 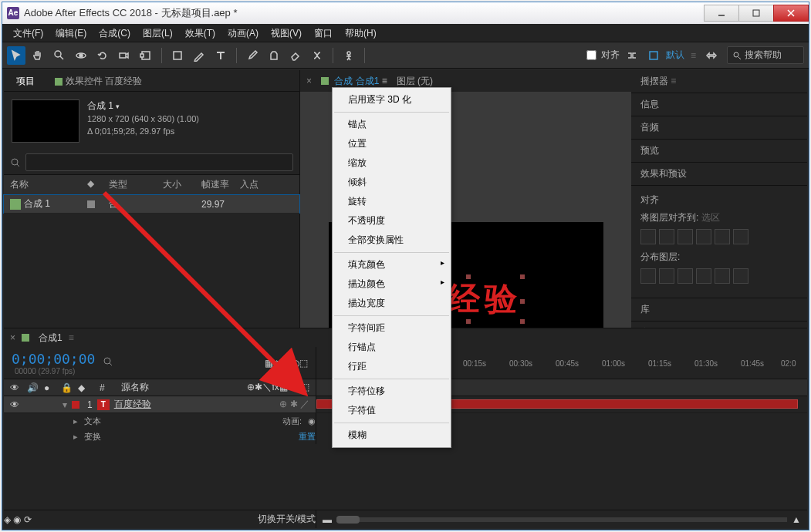 I want to click on align-right-icon, so click(x=685, y=237).